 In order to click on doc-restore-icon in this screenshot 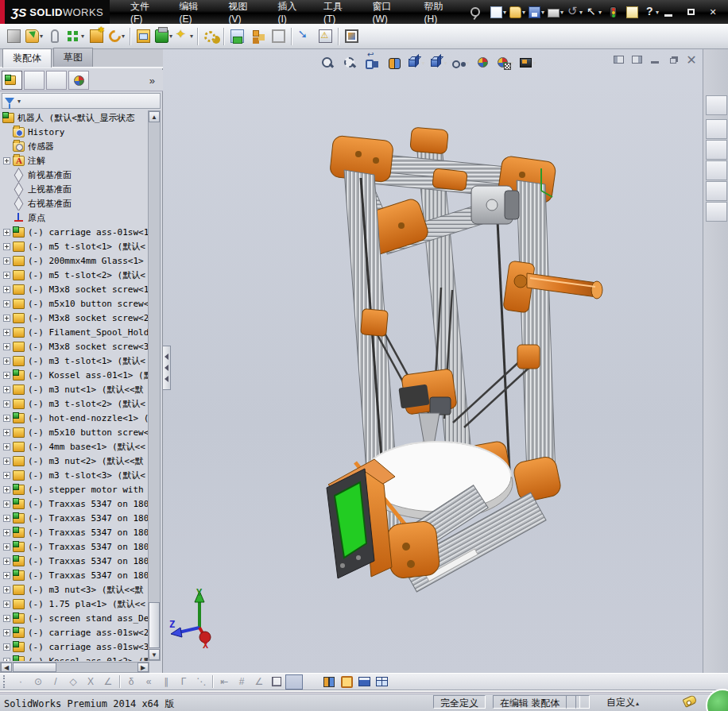, I will do `click(673, 60)`.